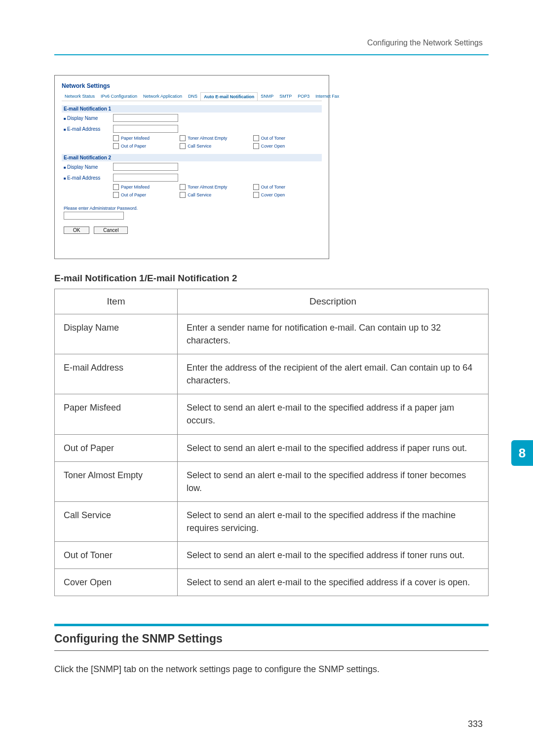  I want to click on label-call-service-2: Call Service, so click(199, 195).